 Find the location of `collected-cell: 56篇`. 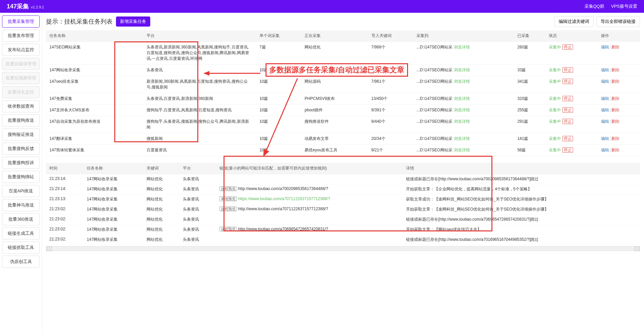

collected-cell: 56篇 is located at coordinates (530, 150).